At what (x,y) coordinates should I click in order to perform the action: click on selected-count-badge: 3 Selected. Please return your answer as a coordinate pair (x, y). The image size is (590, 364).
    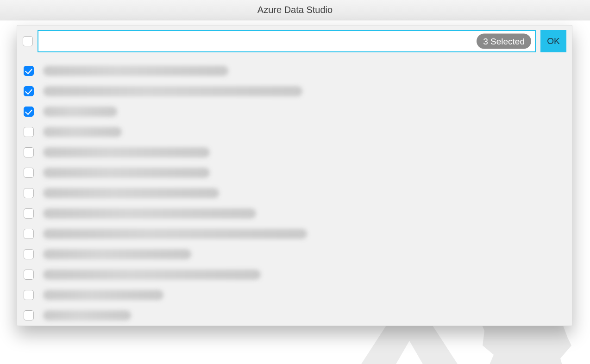
    Looking at the image, I should click on (504, 42).